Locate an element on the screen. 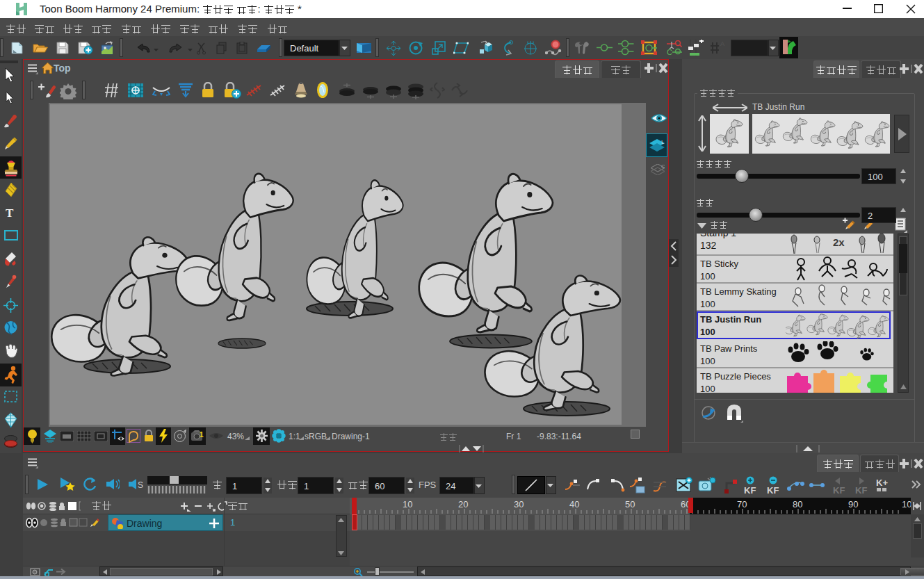 This screenshot has height=579, width=924. svg-text: L is located at coordinates (663, 142).